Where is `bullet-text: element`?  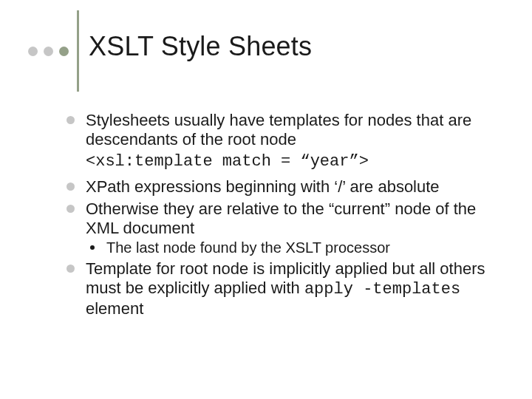 bullet-text: element is located at coordinates (115, 309).